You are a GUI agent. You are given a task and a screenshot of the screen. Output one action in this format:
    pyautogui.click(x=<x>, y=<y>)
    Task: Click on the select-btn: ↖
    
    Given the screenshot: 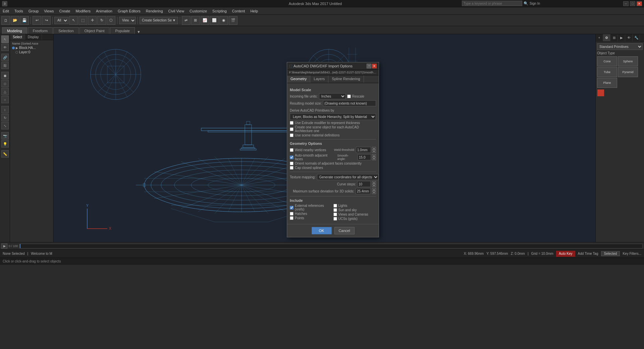 What is the action you would take?
    pyautogui.click(x=73, y=20)
    